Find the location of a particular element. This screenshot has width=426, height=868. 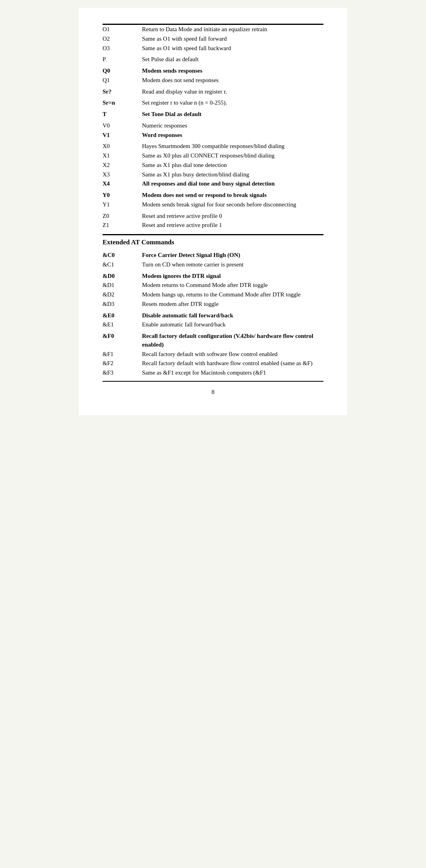

command-description: Same as &F1 except for Macintosh compute… is located at coordinates (233, 373).